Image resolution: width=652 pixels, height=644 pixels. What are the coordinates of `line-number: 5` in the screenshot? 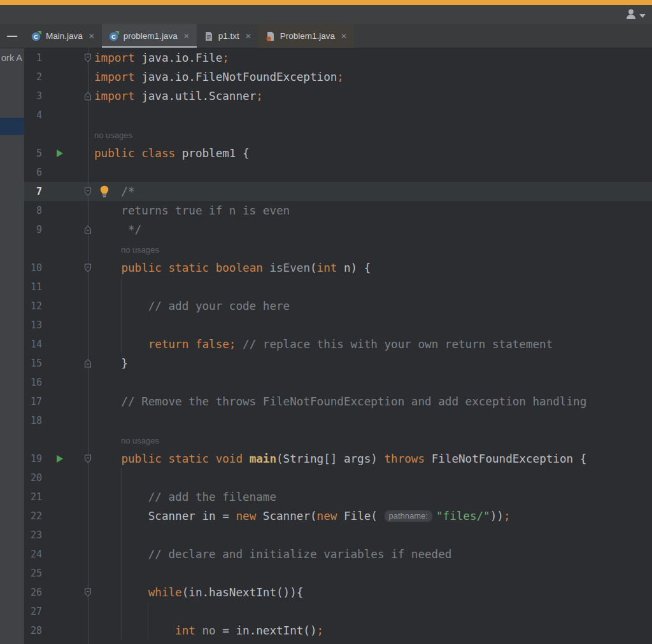 It's located at (33, 153).